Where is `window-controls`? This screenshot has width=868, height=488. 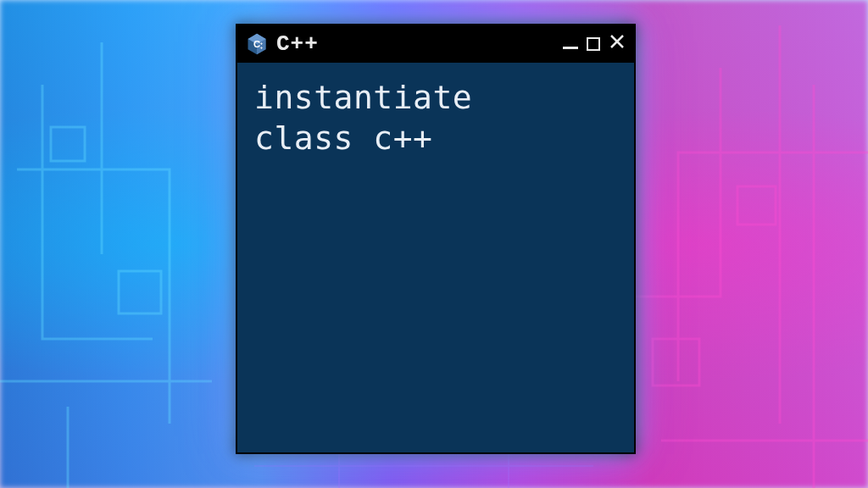 window-controls is located at coordinates (594, 44).